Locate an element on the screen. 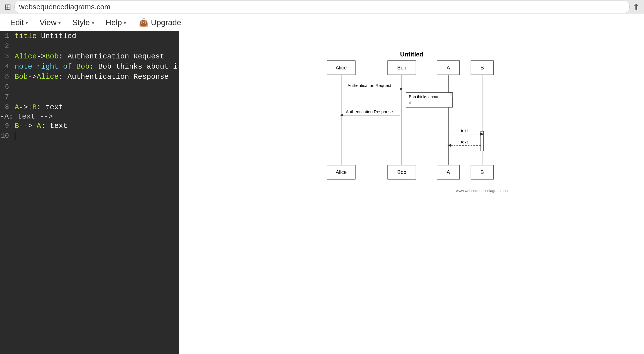 The height and width of the screenshot is (354, 644). actor-label-b-top: B is located at coordinates (482, 68).